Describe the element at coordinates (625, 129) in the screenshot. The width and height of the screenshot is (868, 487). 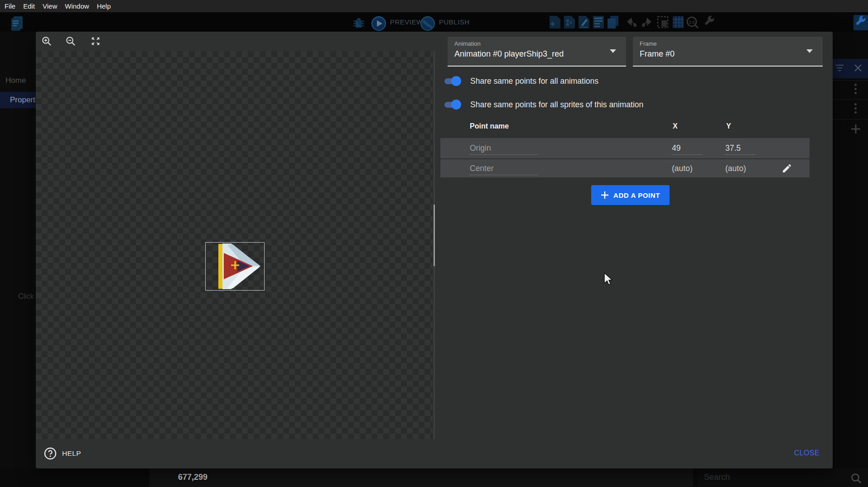
I see `points-table-header: Point name X Y` at that location.